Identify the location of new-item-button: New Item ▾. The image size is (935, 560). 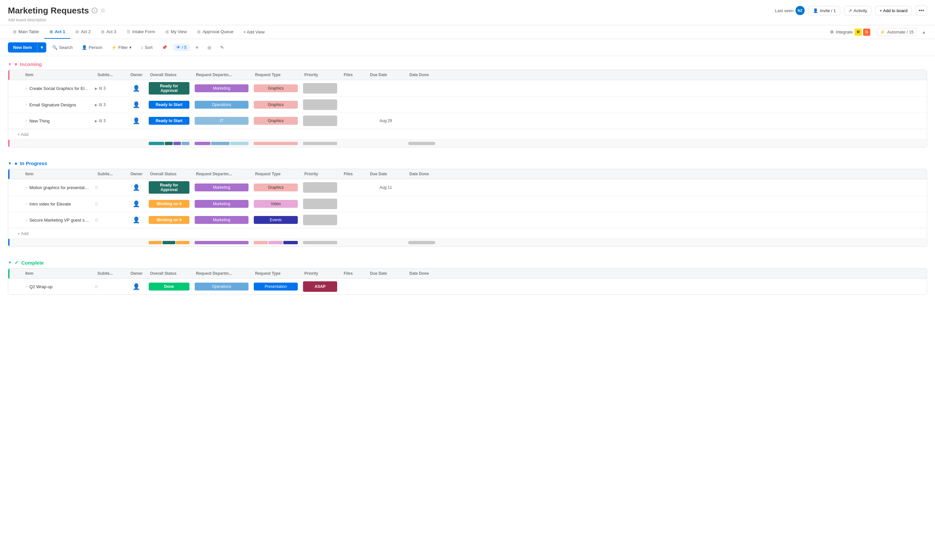
(27, 48).